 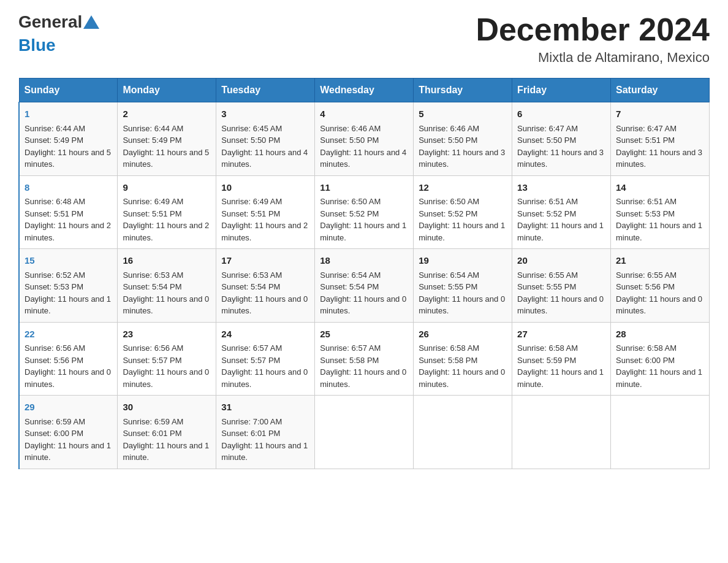 I want to click on calendar-day-cell: 15 Sunrise: 6:52 AMSunset: 5:53 PMDaylig…, so click(x=69, y=286).